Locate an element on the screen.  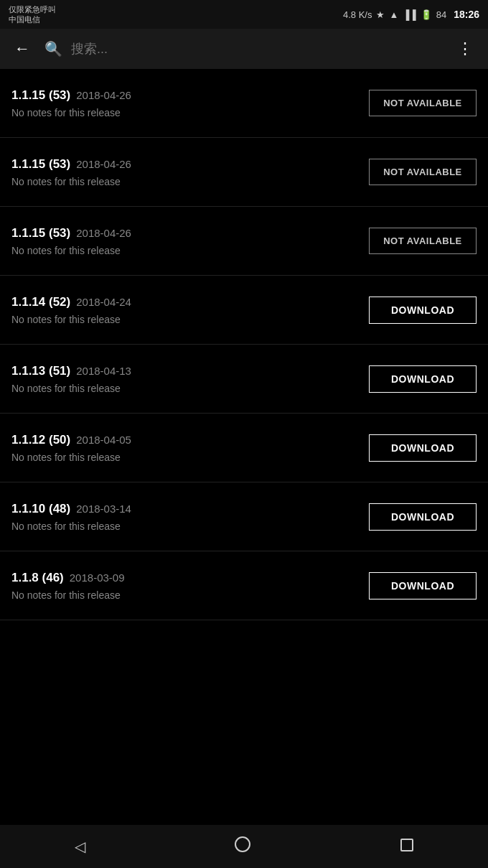
release-date: 2018-04-24 is located at coordinates (103, 302).